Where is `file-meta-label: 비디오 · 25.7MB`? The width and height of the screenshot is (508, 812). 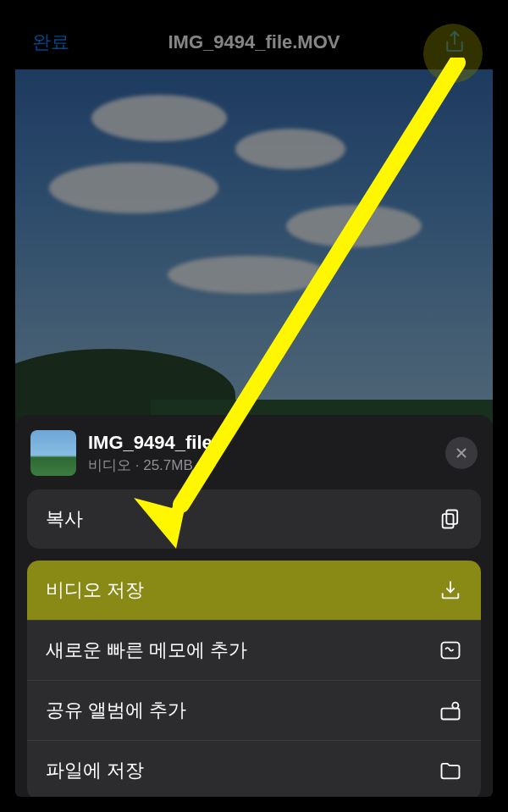
file-meta-label: 비디오 · 25.7MB is located at coordinates (261, 466).